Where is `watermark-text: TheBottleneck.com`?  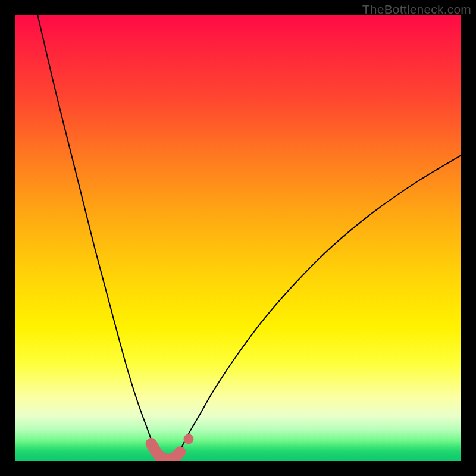 watermark-text: TheBottleneck.com is located at coordinates (416, 10).